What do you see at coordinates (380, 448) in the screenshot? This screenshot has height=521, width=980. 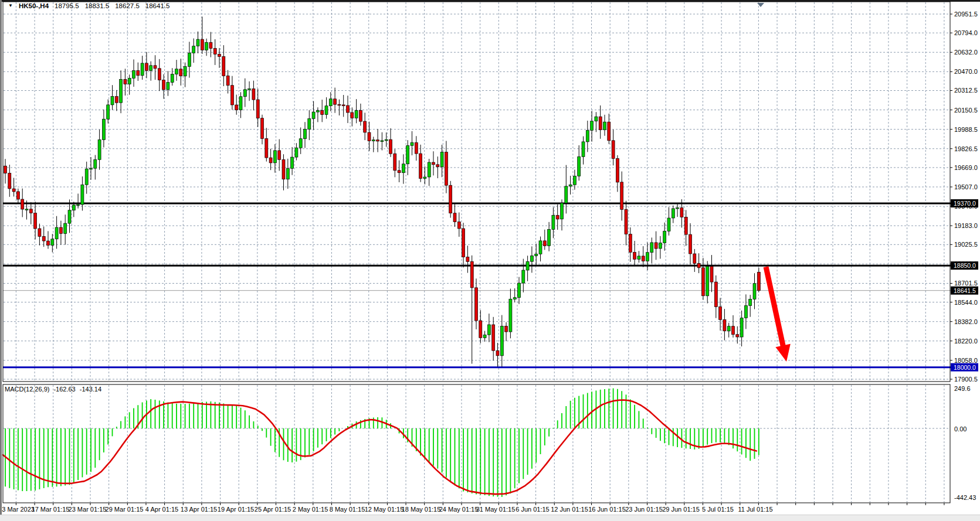 I see `macd-signal-line` at bounding box center [380, 448].